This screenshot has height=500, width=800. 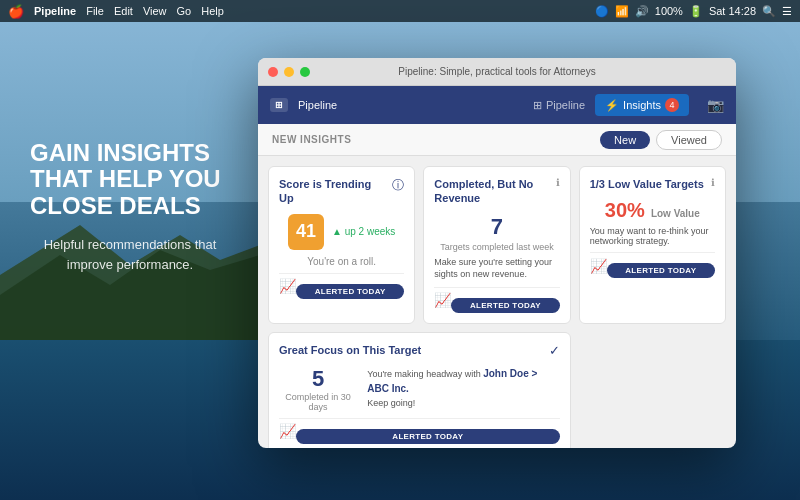 What do you see at coordinates (398, 186) in the screenshot?
I see `score-info-icon: ⓘ` at bounding box center [398, 186].